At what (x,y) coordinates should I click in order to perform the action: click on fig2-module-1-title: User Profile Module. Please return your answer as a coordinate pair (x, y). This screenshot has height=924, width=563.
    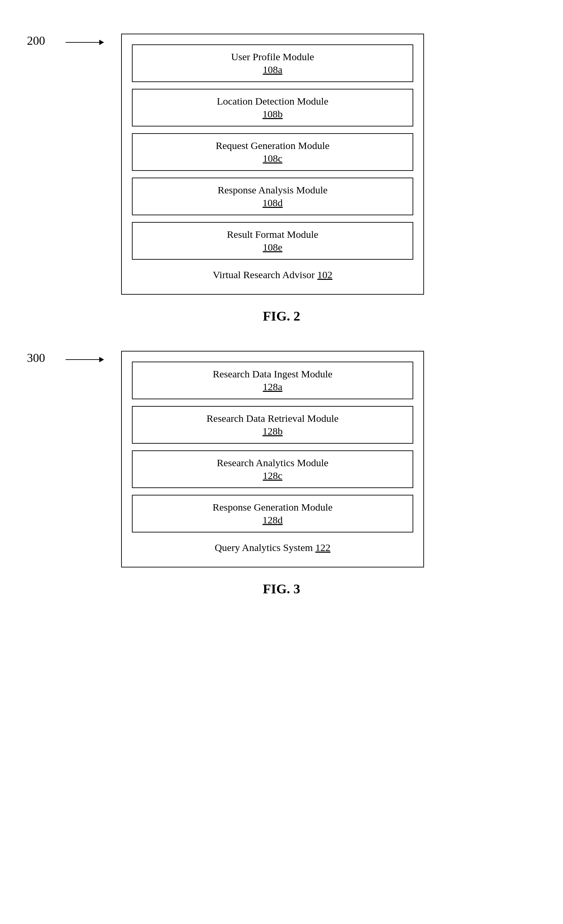
    Looking at the image, I should click on (272, 57).